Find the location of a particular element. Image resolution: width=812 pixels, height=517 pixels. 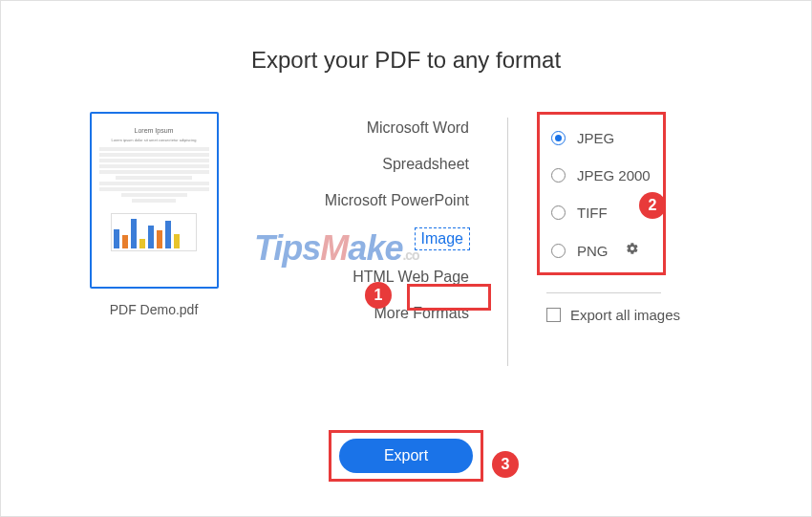

radio-label: PNG is located at coordinates (592, 250).